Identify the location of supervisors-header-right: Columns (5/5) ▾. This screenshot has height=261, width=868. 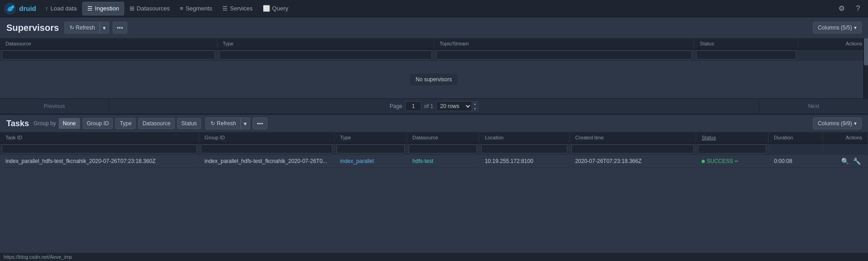
(838, 28).